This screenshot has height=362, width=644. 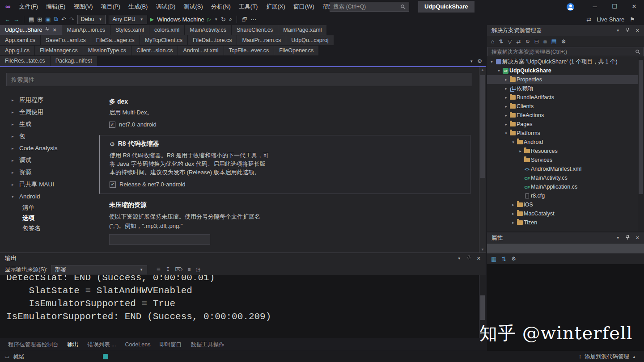 What do you see at coordinates (55, 228) in the screenshot?
I see `nav-item-package-signing: 包签名` at bounding box center [55, 228].